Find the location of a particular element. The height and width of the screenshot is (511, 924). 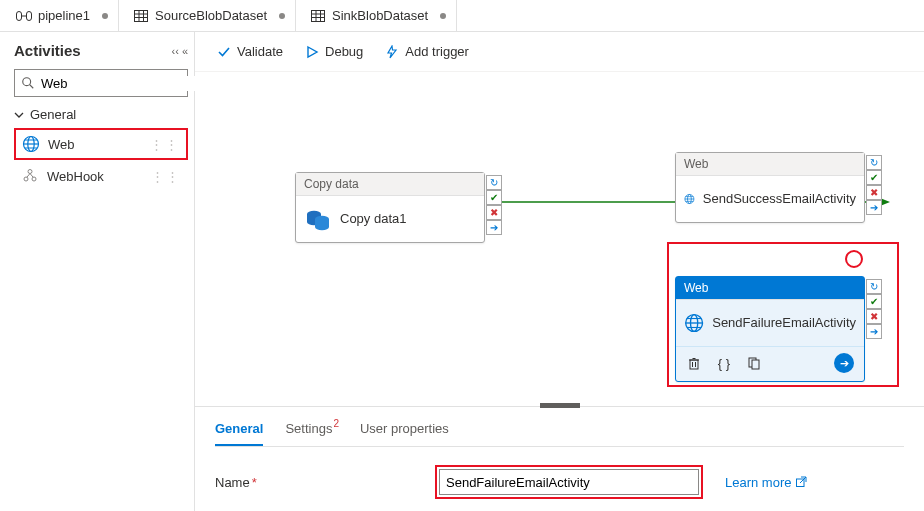

prop-tab-user-properties: User properties is located at coordinates (404, 430).